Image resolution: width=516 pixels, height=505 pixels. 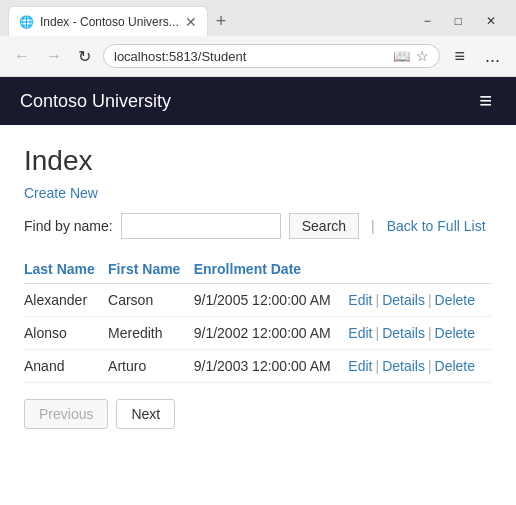 I want to click on pagination: Previous Next, so click(x=258, y=414).